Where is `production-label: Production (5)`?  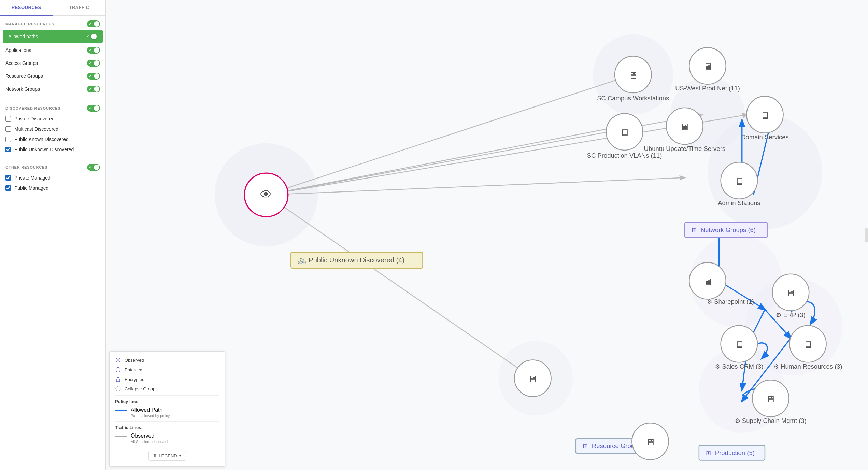 production-label: Production (5) is located at coordinates (735, 453).